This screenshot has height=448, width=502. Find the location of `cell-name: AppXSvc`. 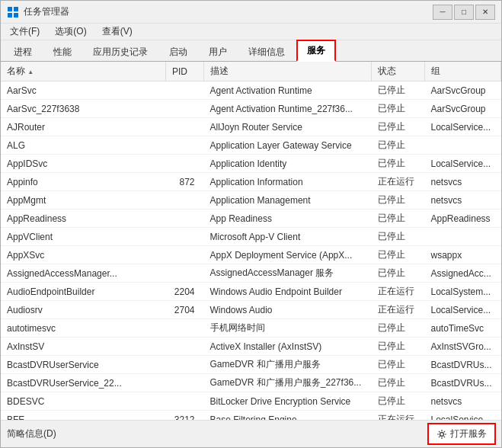

cell-name: AppXSvc is located at coordinates (84, 255).